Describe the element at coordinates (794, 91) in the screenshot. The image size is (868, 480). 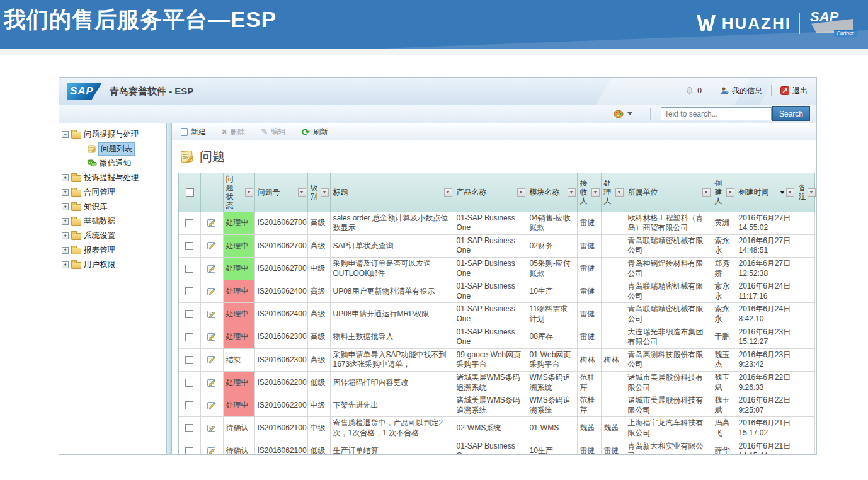
I see `logout-link: 退出` at that location.